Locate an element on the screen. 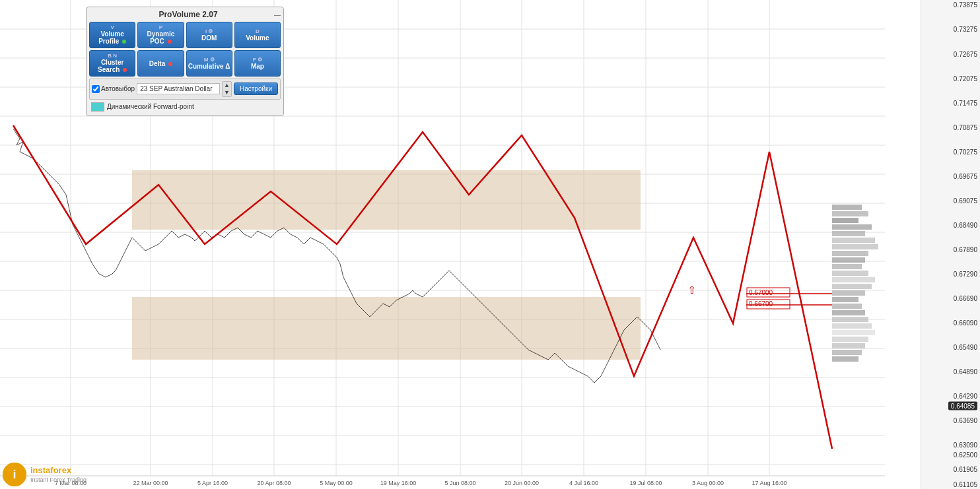 This screenshot has width=980, height=489. provolume-row2: B N Cluster Search Delta M ⚙ Cumulative … is located at coordinates (185, 63).